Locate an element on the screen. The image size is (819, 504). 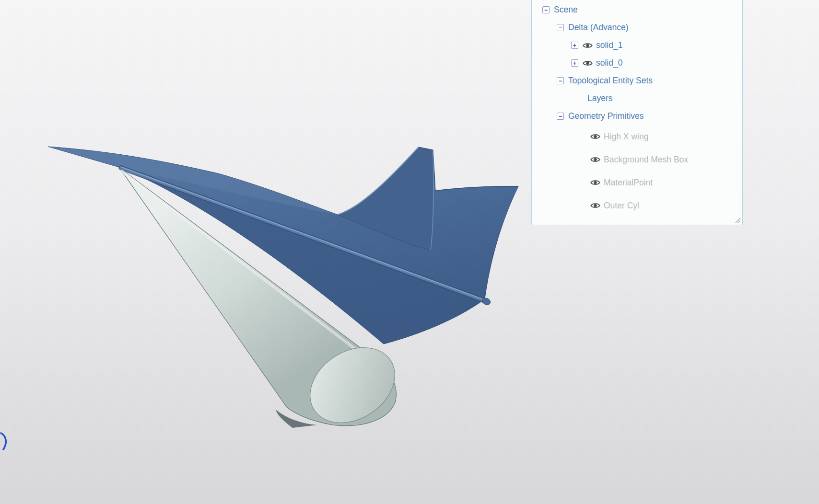
tree-item-label: MaterialPoint is located at coordinates (628, 183).